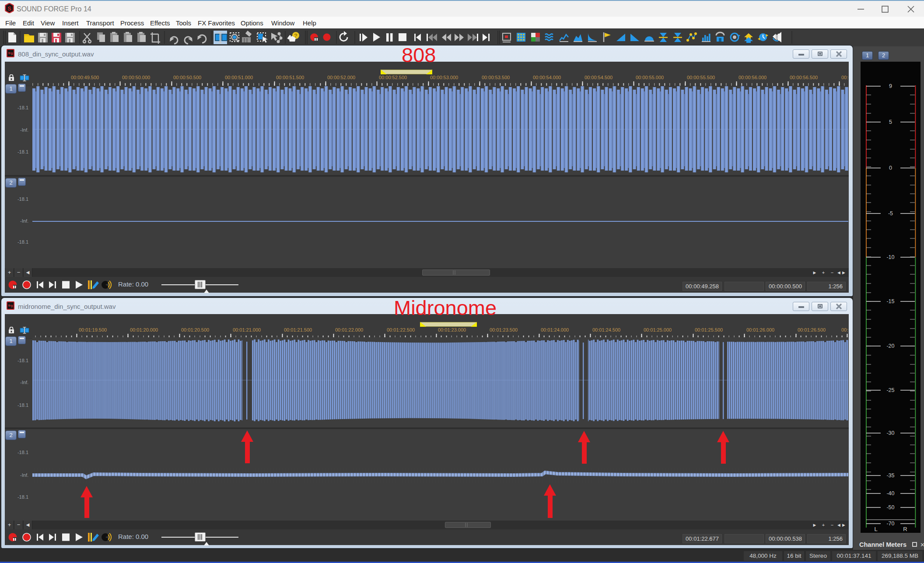  I want to click on svg-text: -30, so click(890, 433).